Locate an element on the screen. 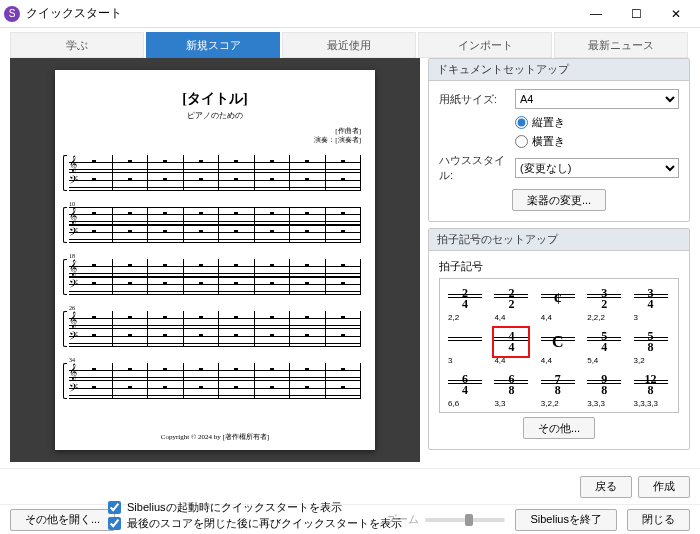 The image size is (700, 534). score-title: [タイトル] is located at coordinates (215, 99).